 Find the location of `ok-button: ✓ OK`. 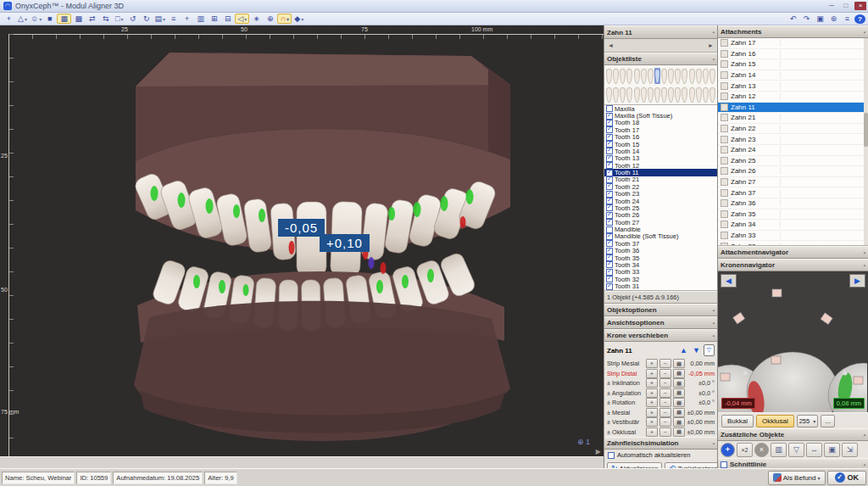

ok-button: ✓ OK is located at coordinates (848, 478).